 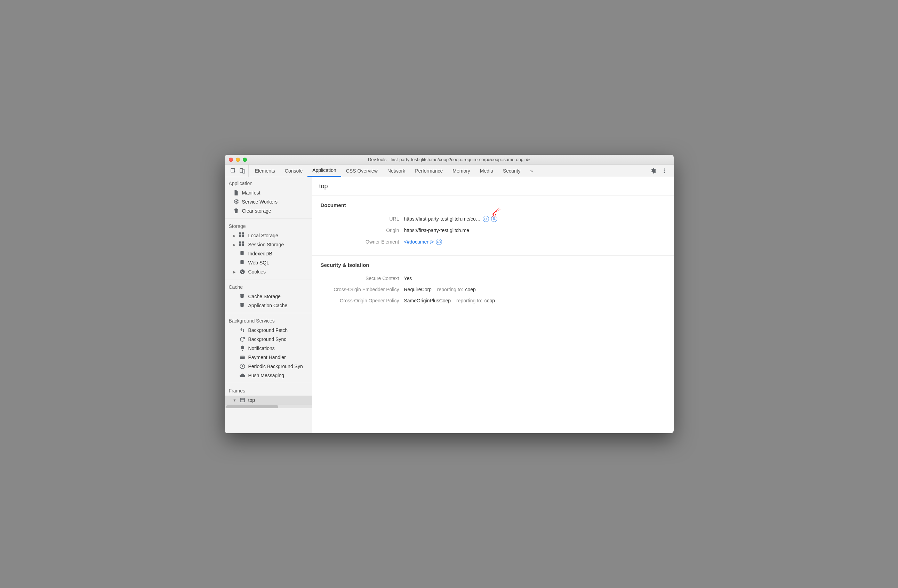 What do you see at coordinates (294, 171) in the screenshot?
I see `tab-console: Console` at bounding box center [294, 171].